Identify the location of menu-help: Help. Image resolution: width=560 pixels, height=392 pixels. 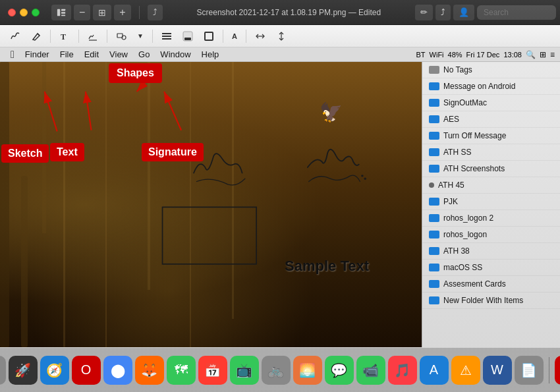
(211, 54).